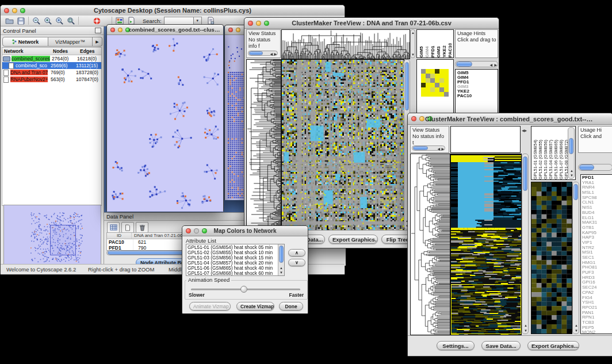 The image size is (612, 364). Describe the element at coordinates (210, 306) in the screenshot. I see `animate-vizmap-button: Animate Vizmap` at that location.